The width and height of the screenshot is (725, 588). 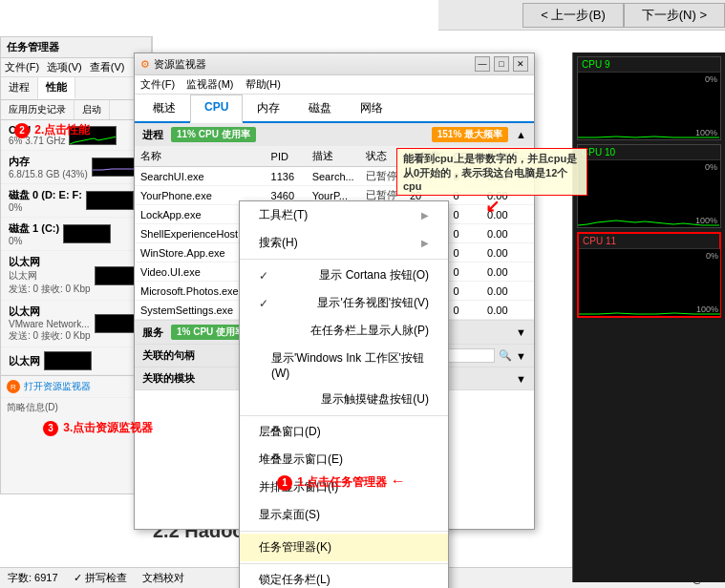 What do you see at coordinates (713, 256) in the screenshot?
I see `cpu11-pct: 0%` at bounding box center [713, 256].